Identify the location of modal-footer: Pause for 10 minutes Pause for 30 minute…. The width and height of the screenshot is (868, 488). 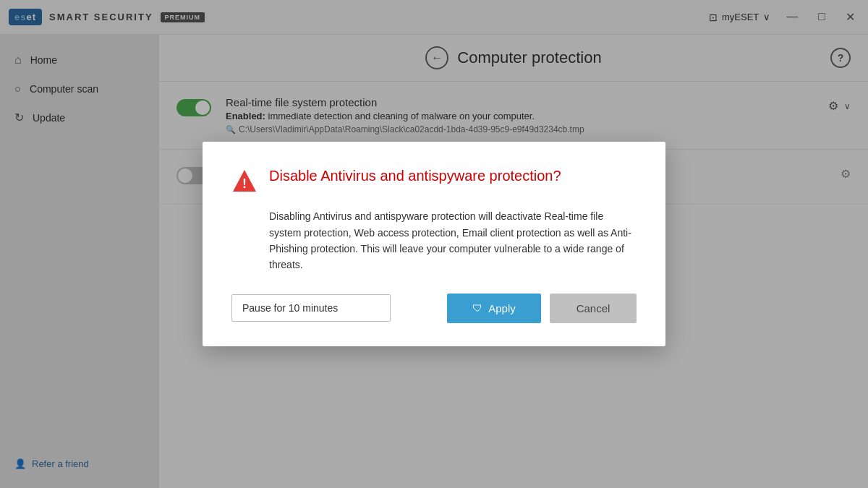
(434, 308).